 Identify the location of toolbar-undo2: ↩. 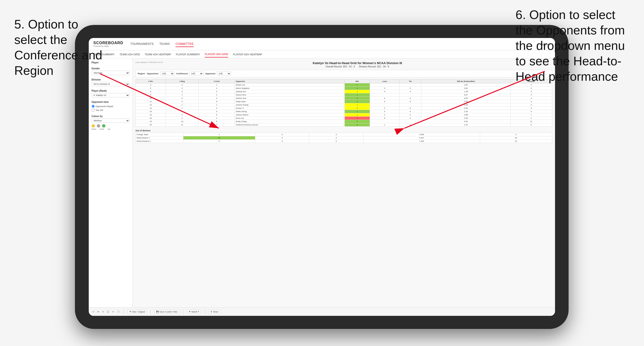
(113, 312).